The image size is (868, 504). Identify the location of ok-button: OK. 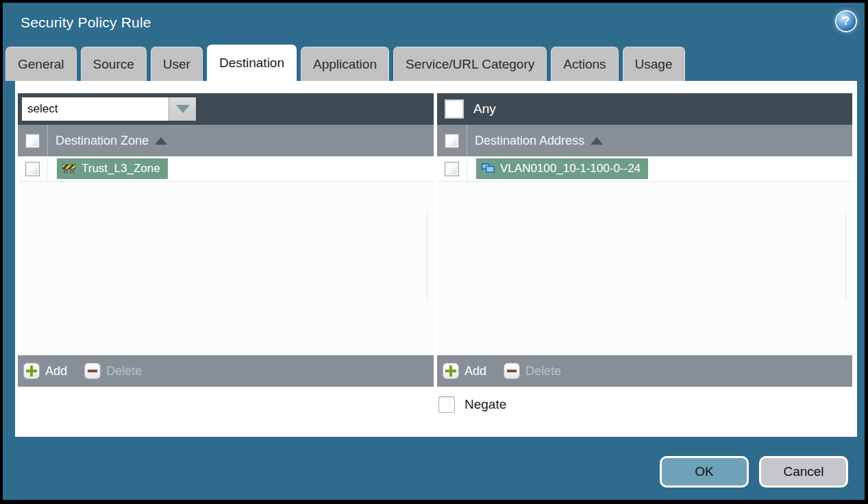
(704, 472).